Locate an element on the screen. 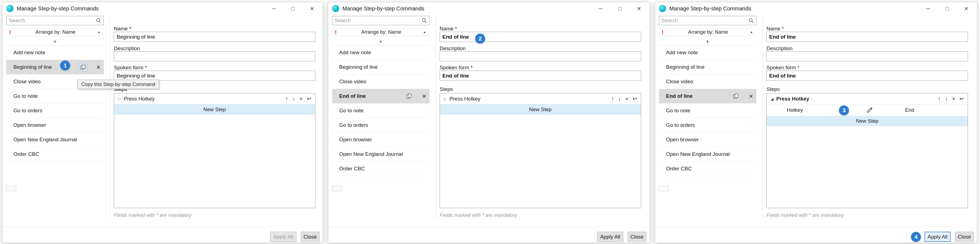 Image resolution: width=980 pixels, height=244 pixels. step-actions: ↑ ↓ × ↩ is located at coordinates (951, 99).